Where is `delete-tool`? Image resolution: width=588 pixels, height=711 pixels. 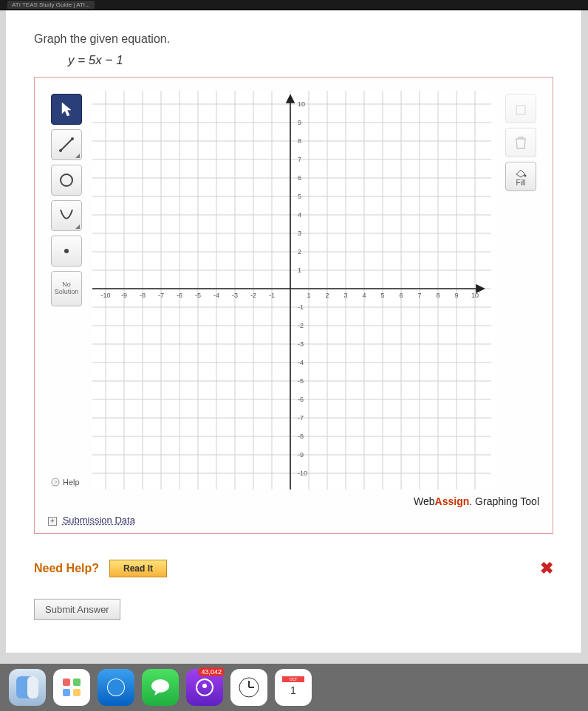
delete-tool is located at coordinates (521, 142).